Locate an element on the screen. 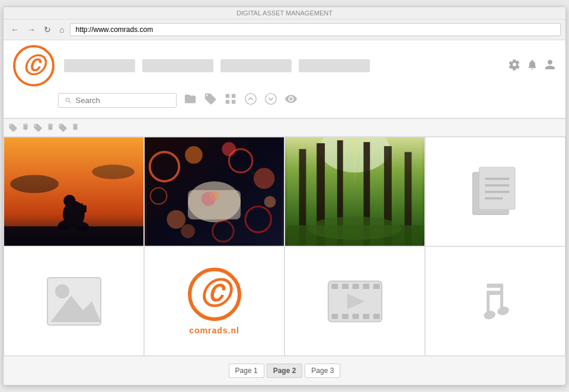 The width and height of the screenshot is (569, 392). forest-image is located at coordinates (354, 192).